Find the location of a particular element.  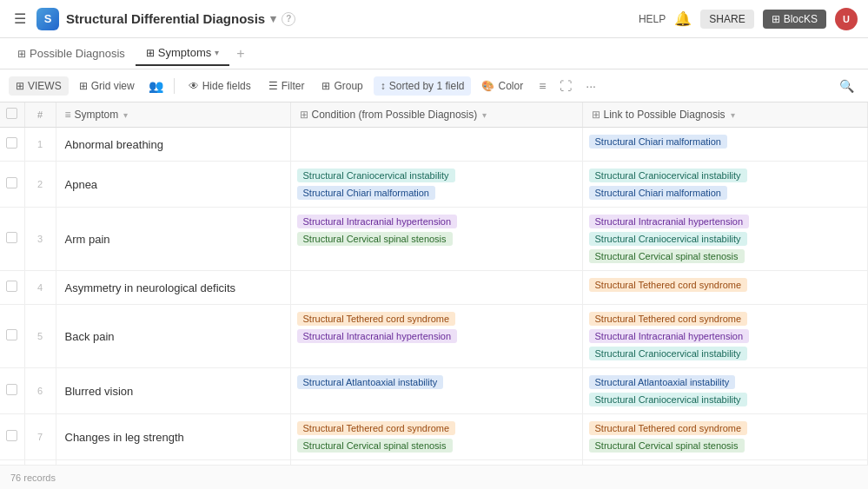

grid-view-button: ⊞ Grid view is located at coordinates (107, 86).